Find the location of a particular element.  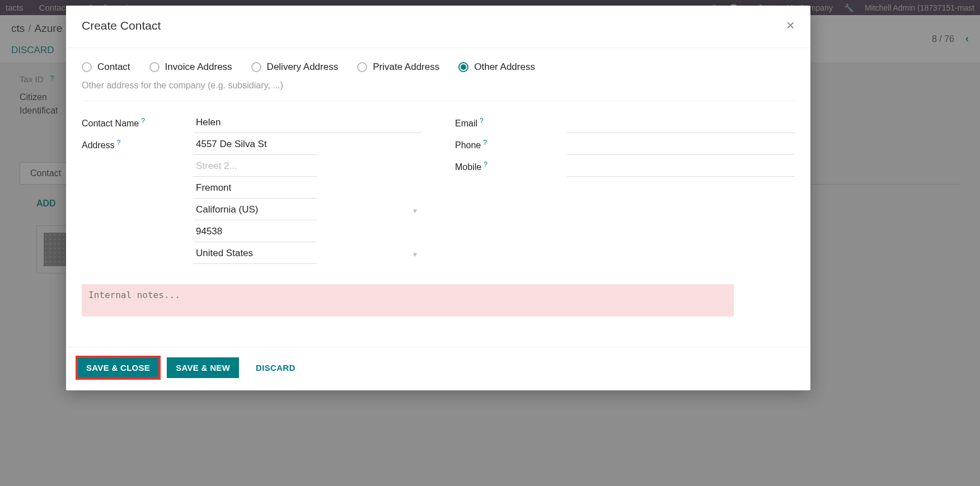

address-label: Address is located at coordinates (99, 145).